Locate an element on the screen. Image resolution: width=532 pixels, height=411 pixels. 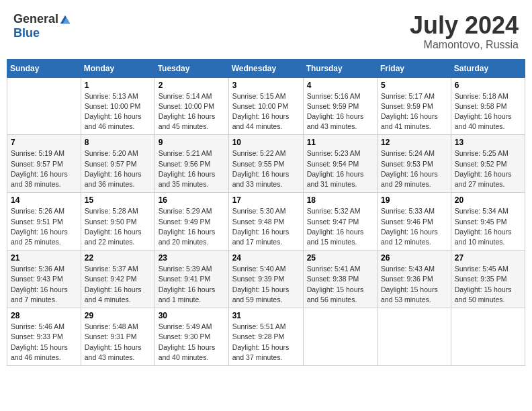
day-number: 22 is located at coordinates (118, 258).